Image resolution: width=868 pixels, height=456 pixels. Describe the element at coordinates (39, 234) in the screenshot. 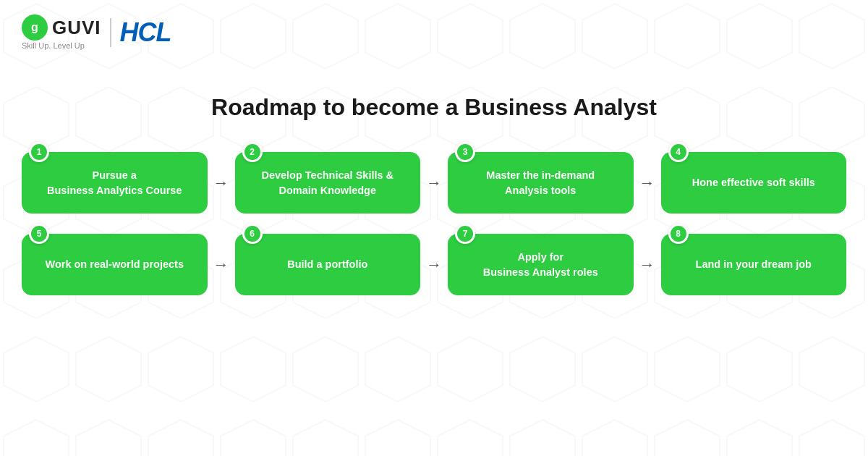

I see `step-badge-5: 5` at that location.